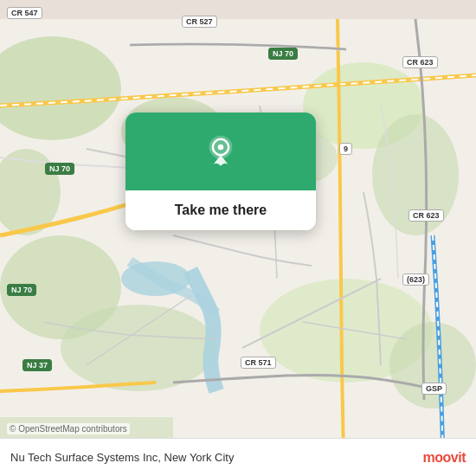 The height and width of the screenshot is (476, 476). Describe the element at coordinates (221, 151) in the screenshot. I see `card-green-header` at that location.